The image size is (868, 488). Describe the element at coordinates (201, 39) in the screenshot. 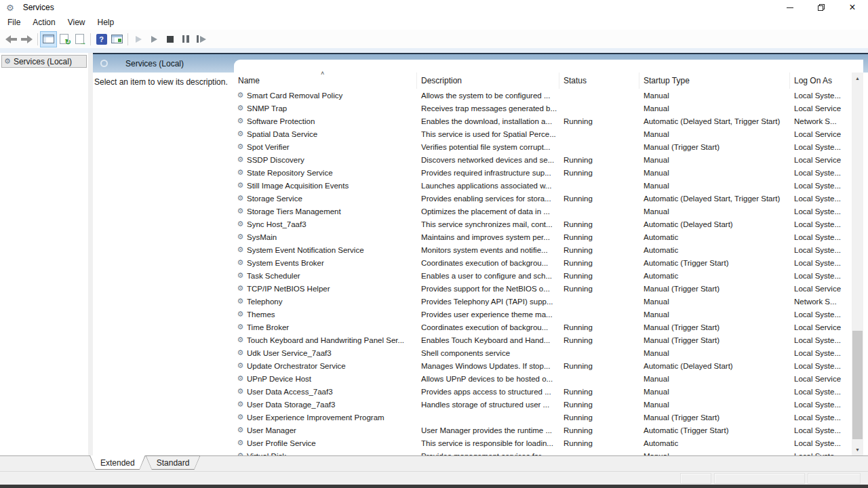

I see `restart-service-button` at that location.